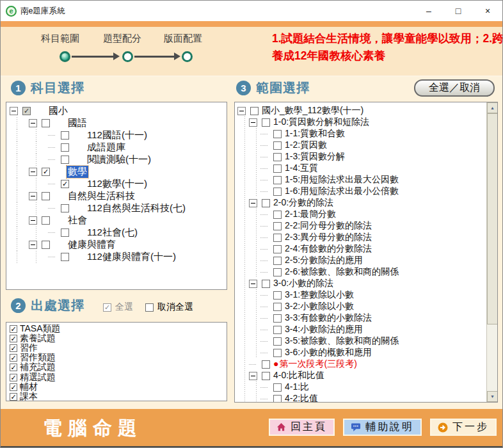  What do you see at coordinates (383, 428) in the screenshot?
I see `help-button: 輔助說明` at bounding box center [383, 428].